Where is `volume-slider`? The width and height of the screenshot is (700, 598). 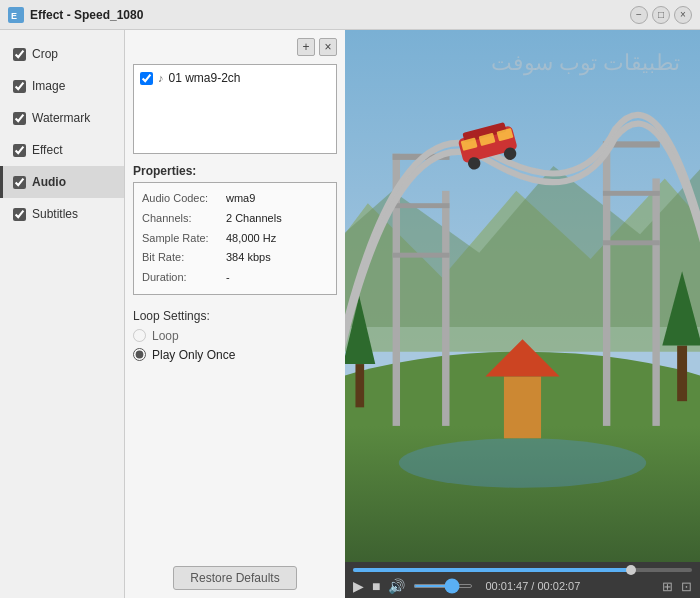
volume-slider is located at coordinates (443, 586).